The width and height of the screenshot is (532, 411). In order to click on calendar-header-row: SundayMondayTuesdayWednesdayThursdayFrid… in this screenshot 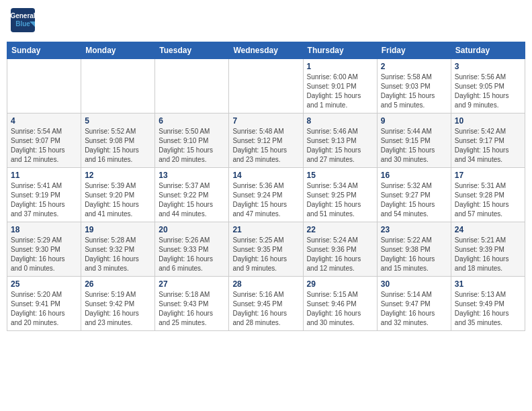, I will do `click(266, 51)`.